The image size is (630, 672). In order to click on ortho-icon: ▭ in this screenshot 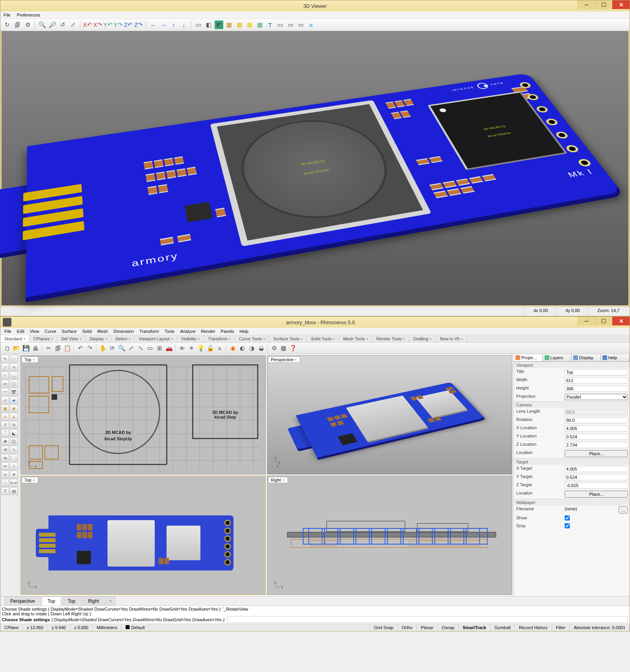, I will do `click(198, 25)`.